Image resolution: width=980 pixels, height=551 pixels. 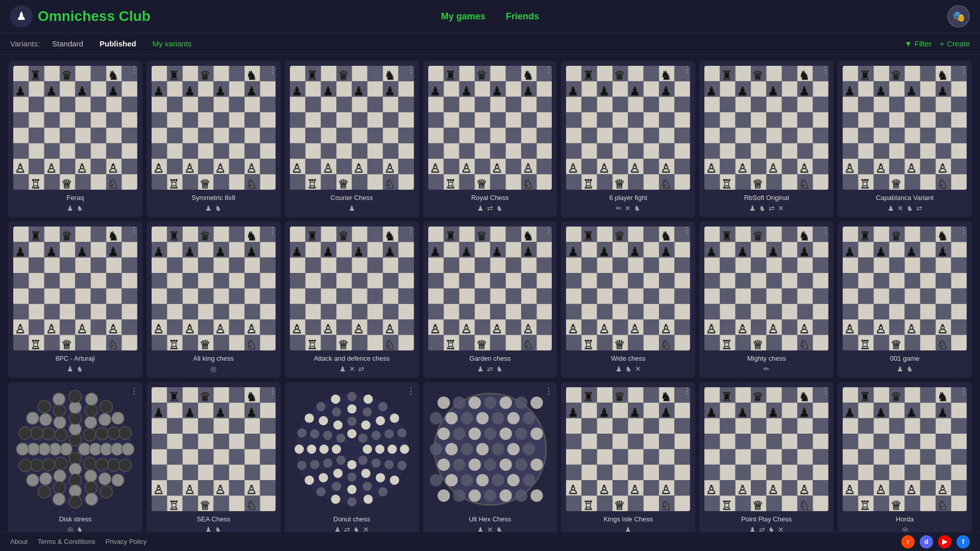 I want to click on card-disk-stress: ⋮ Disk stress ◎♞, so click(x=76, y=460).